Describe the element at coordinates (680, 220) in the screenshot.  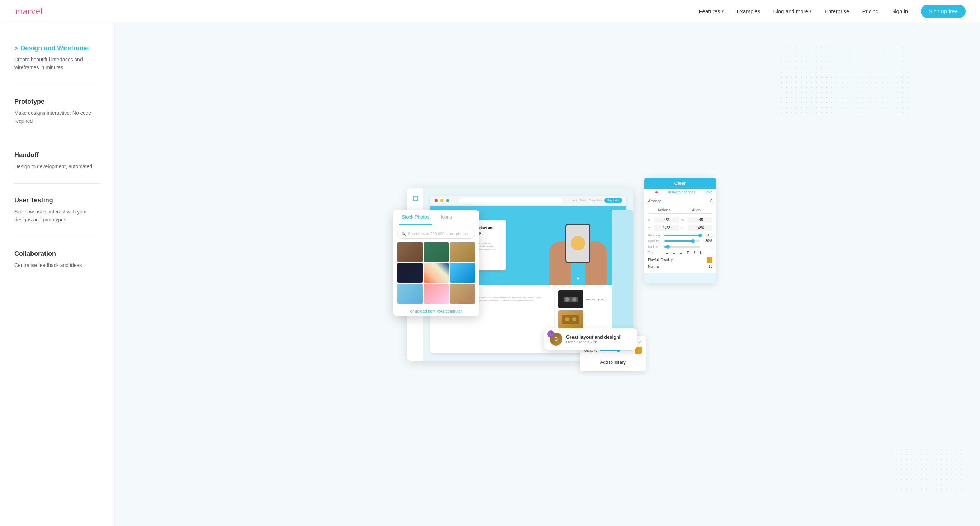
I see `xy-row: X 456 W 145` at that location.